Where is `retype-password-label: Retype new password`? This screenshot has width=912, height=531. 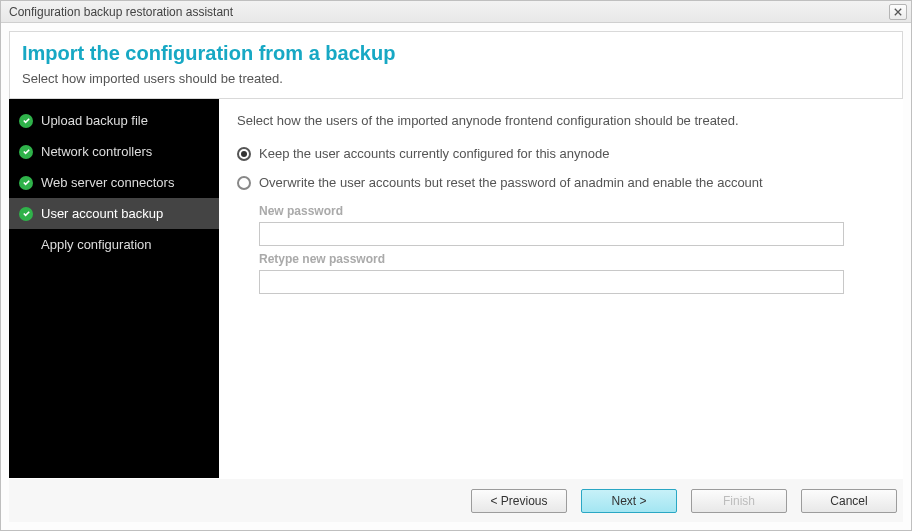
retype-password-label: Retype new password is located at coordinates (572, 259).